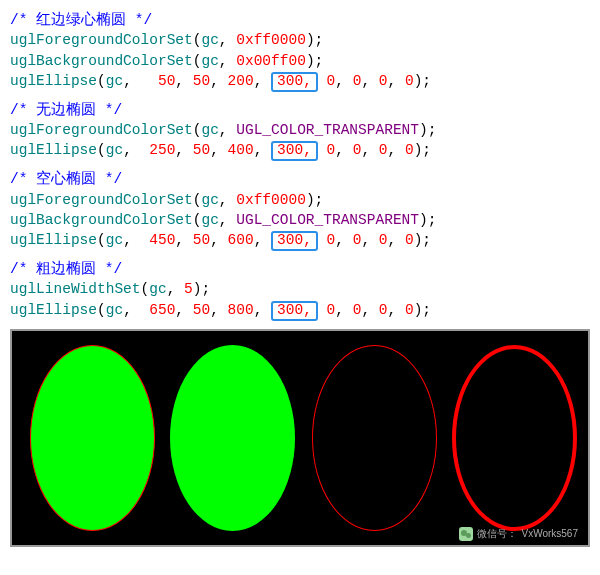  I want to click on watermark: 微信号：VxWorks567, so click(518, 534).